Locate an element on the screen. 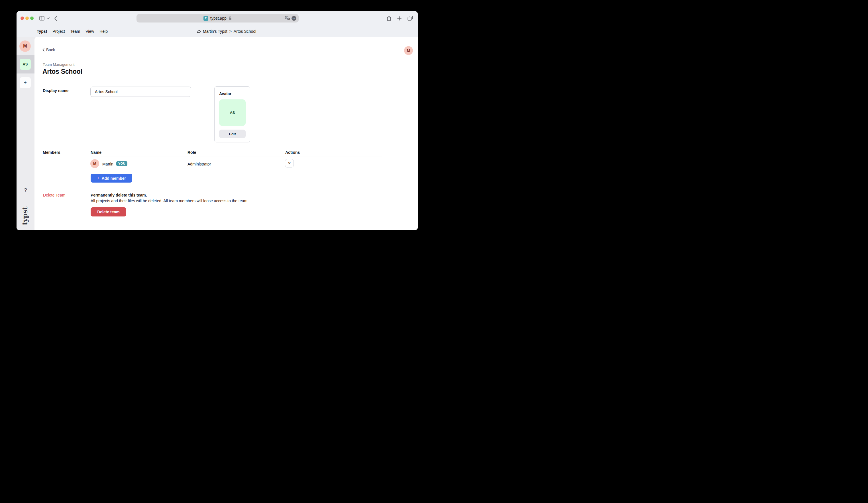  remove-member-button: ✕ is located at coordinates (289, 163).